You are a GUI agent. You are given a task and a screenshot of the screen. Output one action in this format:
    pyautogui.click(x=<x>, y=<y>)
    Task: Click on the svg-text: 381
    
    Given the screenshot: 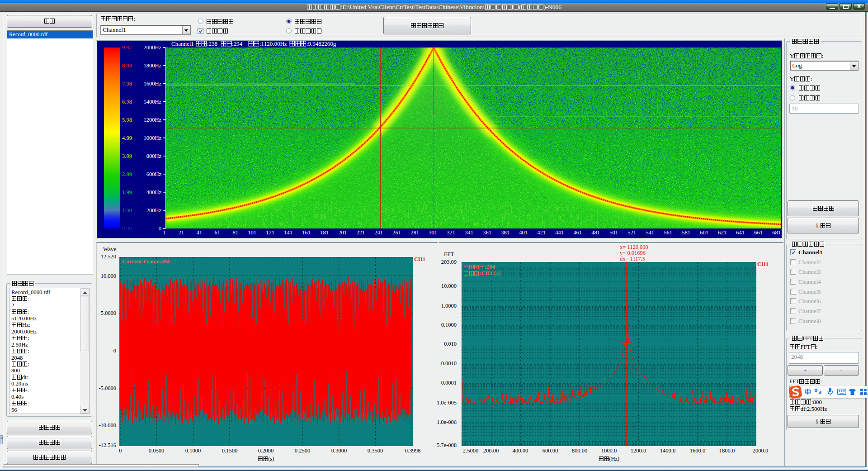 What is the action you would take?
    pyautogui.click(x=505, y=233)
    